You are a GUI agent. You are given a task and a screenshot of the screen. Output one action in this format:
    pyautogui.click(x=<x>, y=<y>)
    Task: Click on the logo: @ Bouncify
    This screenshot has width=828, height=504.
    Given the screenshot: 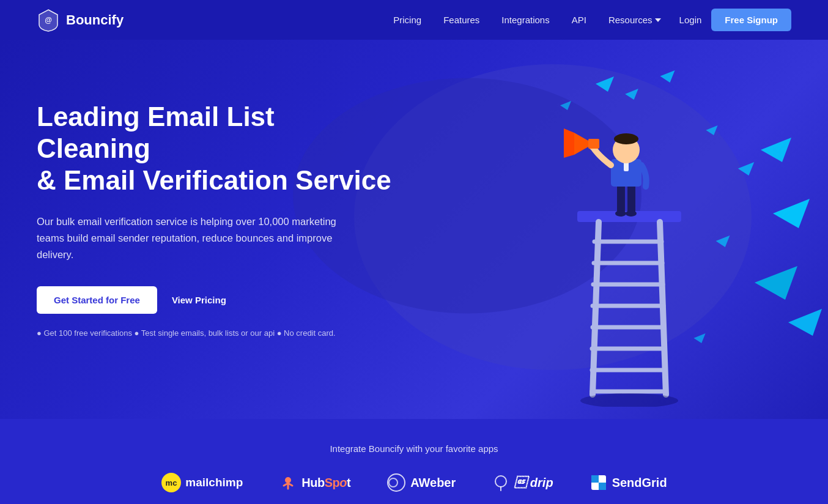 What is the action you would take?
    pyautogui.click(x=80, y=20)
    